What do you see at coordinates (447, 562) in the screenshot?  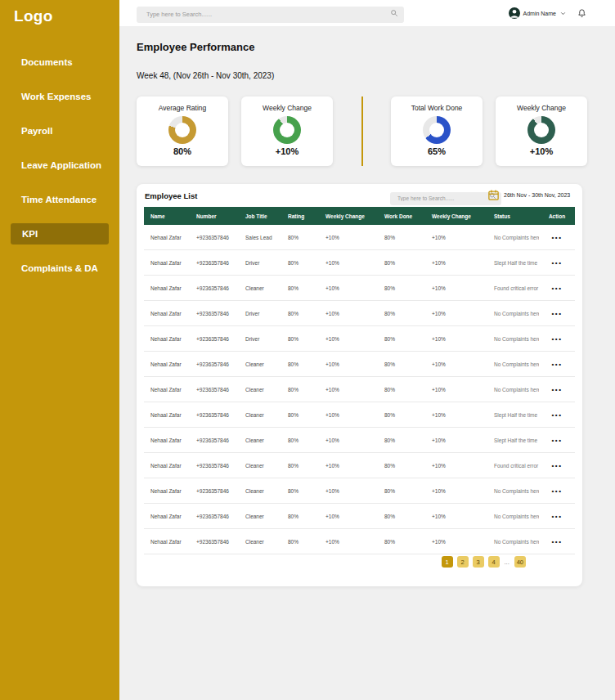 I see `pagination-page-1: 1` at bounding box center [447, 562].